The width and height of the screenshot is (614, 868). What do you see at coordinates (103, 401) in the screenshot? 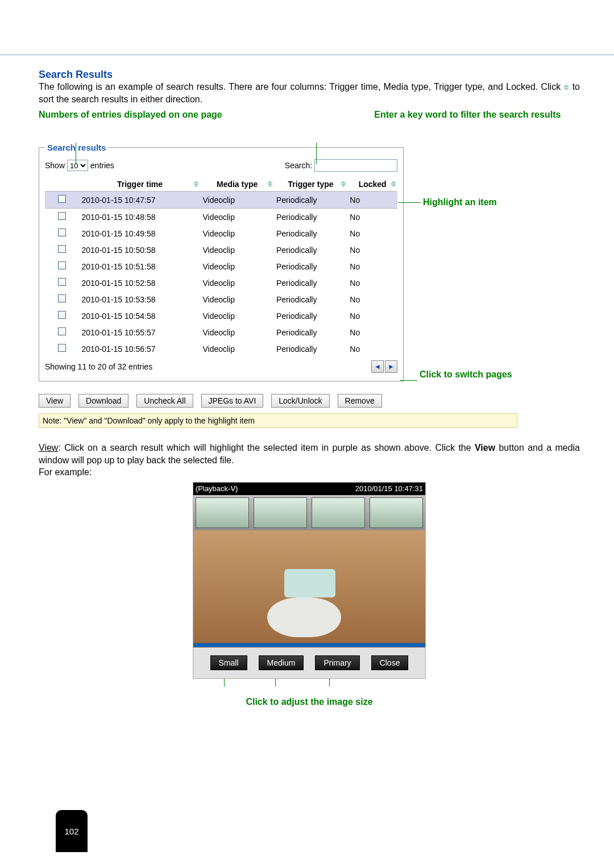
I see `download-button: Download` at bounding box center [103, 401].